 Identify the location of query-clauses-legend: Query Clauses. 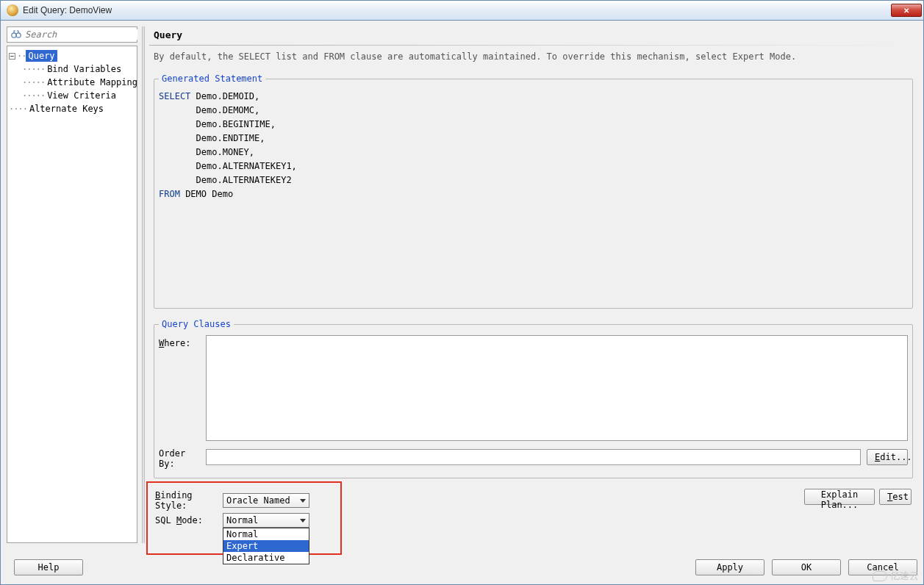
(196, 324).